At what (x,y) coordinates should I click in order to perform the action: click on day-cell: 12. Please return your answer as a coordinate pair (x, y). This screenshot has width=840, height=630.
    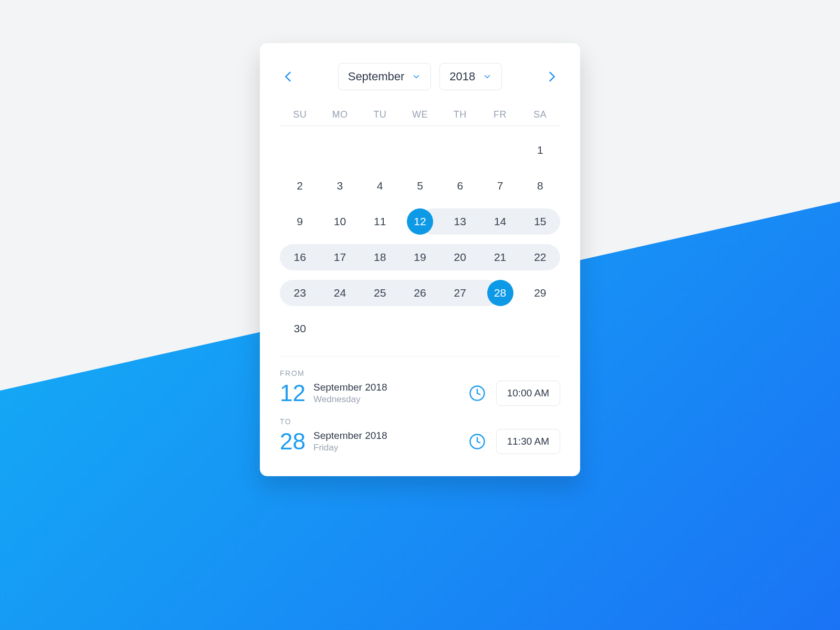
    Looking at the image, I should click on (420, 222).